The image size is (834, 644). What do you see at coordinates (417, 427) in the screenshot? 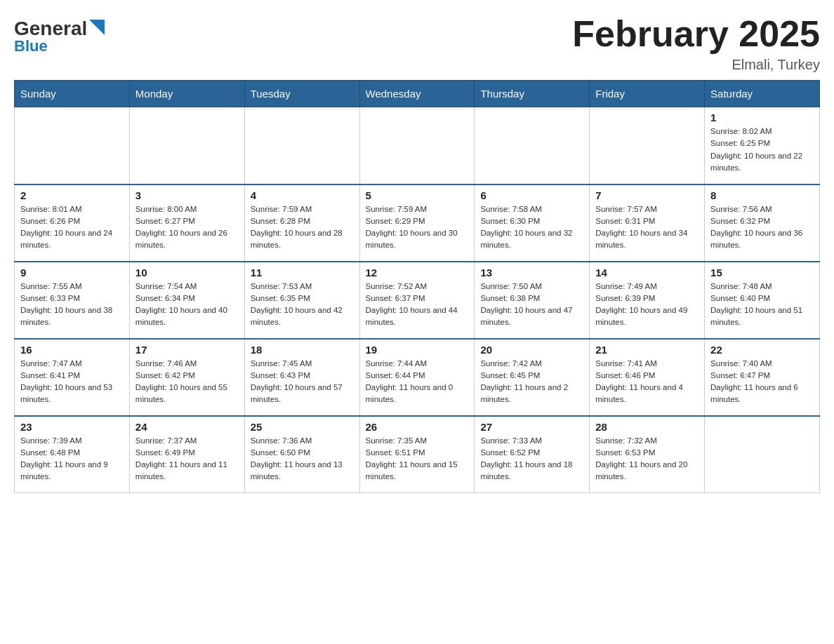
I see `day-number: 26` at bounding box center [417, 427].